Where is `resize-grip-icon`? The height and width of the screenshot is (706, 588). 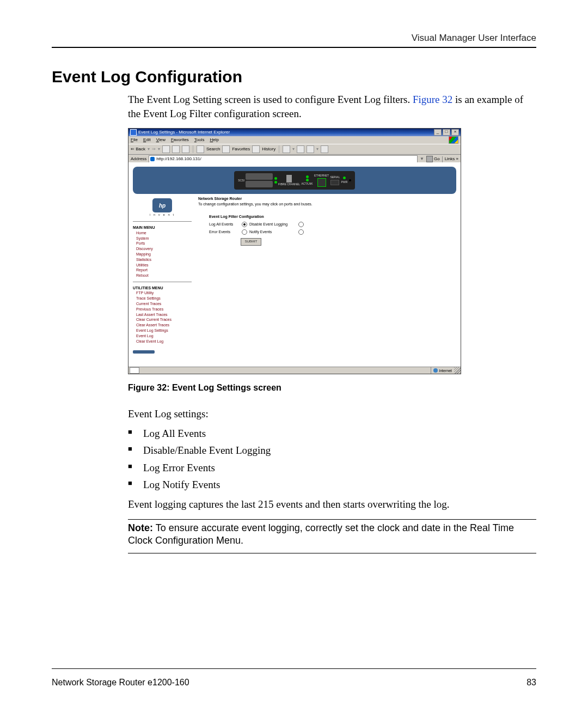
resize-grip-icon is located at coordinates (457, 370).